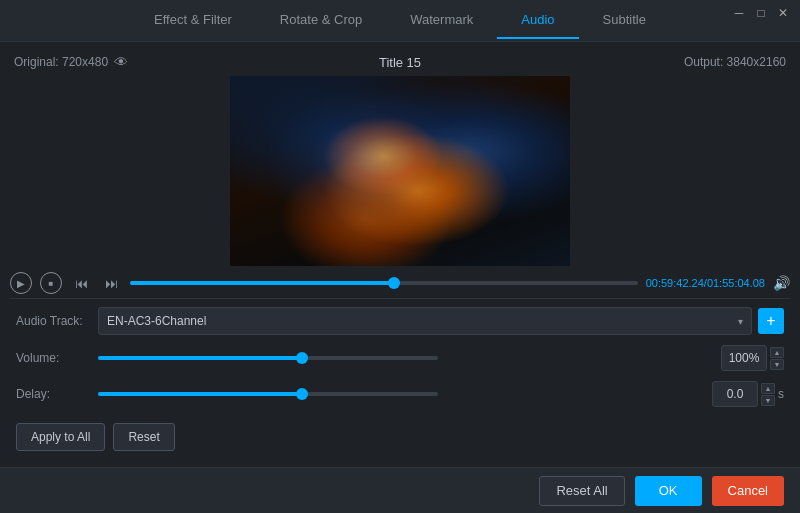 The image size is (800, 513). Describe the element at coordinates (735, 394) in the screenshot. I see `delay-value: 0.0` at that location.